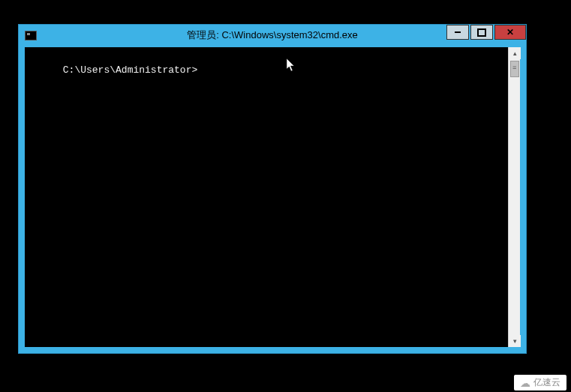  Describe the element at coordinates (510, 32) in the screenshot. I see `close-button` at that location.